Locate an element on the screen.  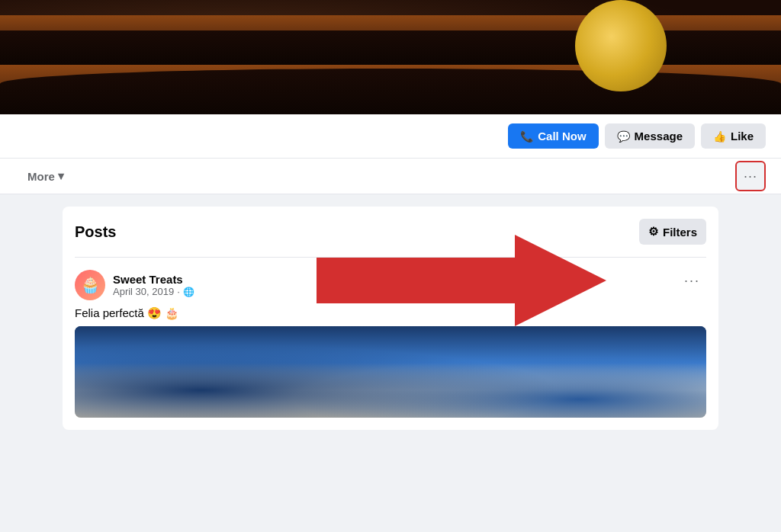
three-dots-menu-button: ··· is located at coordinates (750, 176).